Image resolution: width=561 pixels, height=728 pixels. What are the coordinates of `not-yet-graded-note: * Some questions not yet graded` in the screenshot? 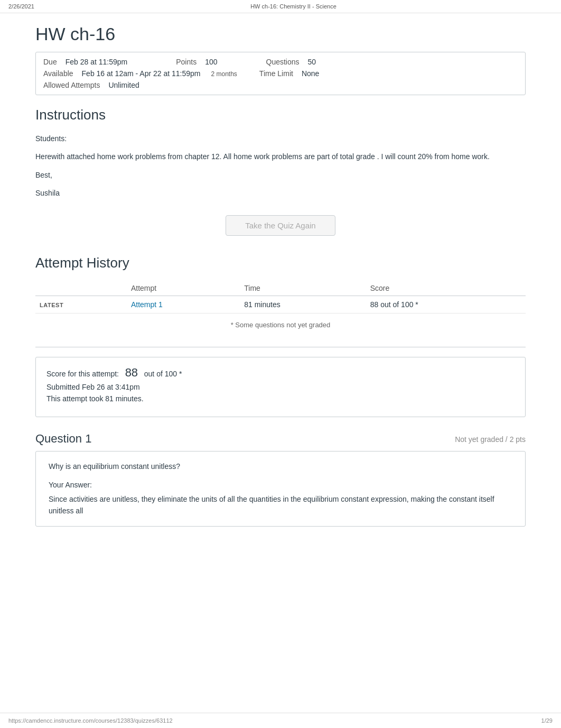 It's located at (280, 327).